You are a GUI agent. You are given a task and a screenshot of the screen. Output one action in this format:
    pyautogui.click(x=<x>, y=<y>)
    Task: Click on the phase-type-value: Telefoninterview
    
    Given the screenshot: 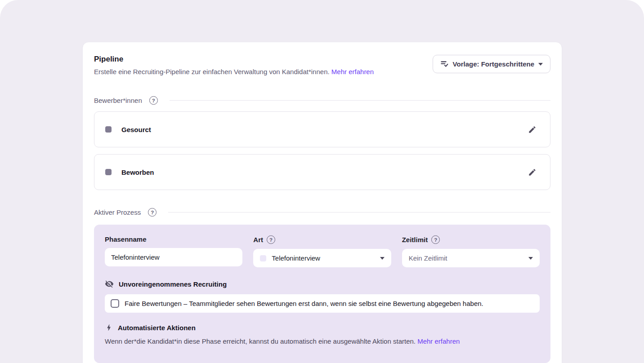 What is the action you would take?
    pyautogui.click(x=323, y=258)
    